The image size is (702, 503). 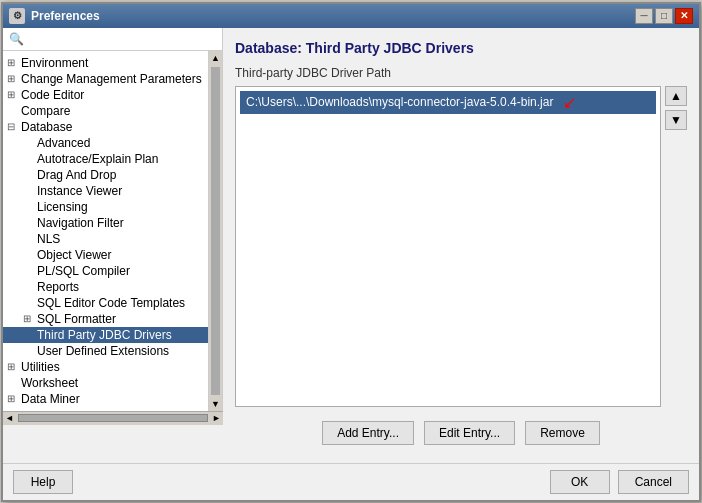 I want to click on tree-item-user-defined: User Defined Extensions, so click(x=106, y=351).